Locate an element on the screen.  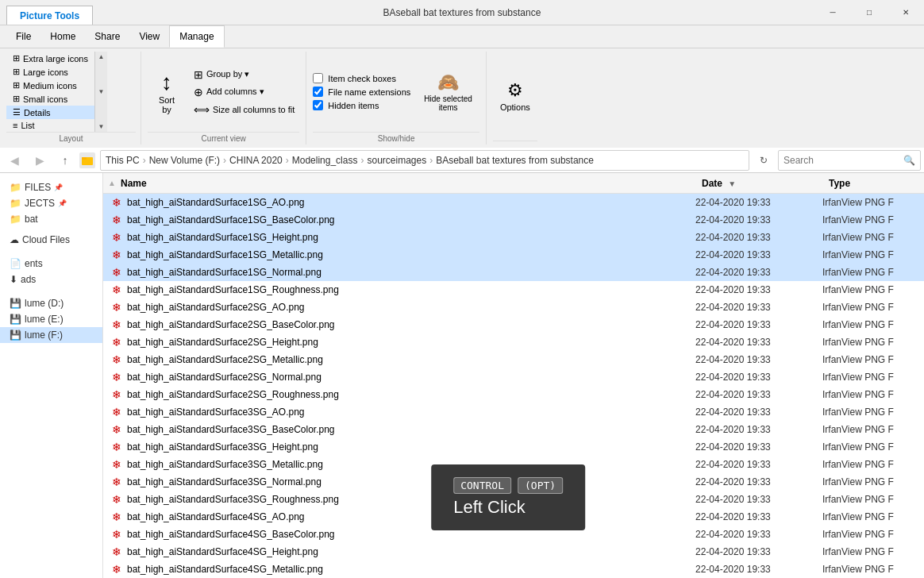
file-name: bat_high_aiStandardSurface3SG_AO.png is located at coordinates (411, 412).